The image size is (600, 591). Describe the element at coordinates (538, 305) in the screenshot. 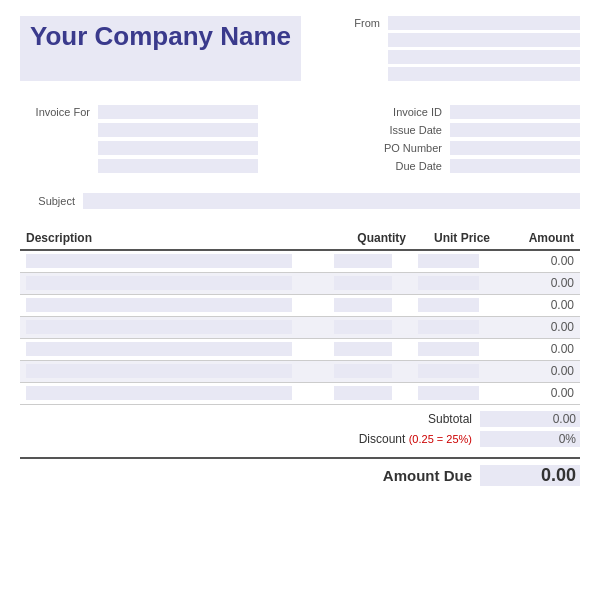

I see `amount-cell-2: 0.00` at that location.